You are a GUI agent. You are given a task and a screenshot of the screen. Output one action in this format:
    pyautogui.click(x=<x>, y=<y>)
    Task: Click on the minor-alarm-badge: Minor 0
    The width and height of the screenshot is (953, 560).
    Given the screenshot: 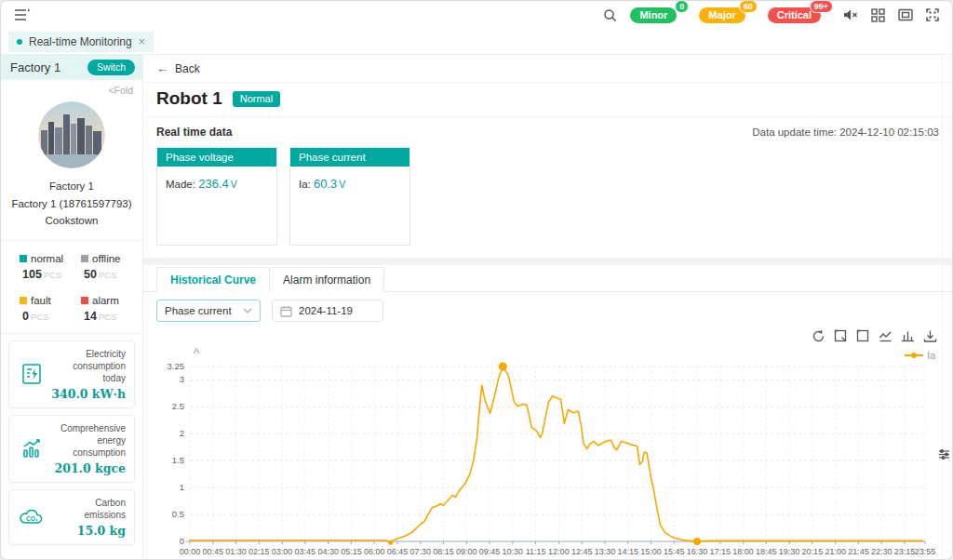 What is the action you would take?
    pyautogui.click(x=653, y=15)
    